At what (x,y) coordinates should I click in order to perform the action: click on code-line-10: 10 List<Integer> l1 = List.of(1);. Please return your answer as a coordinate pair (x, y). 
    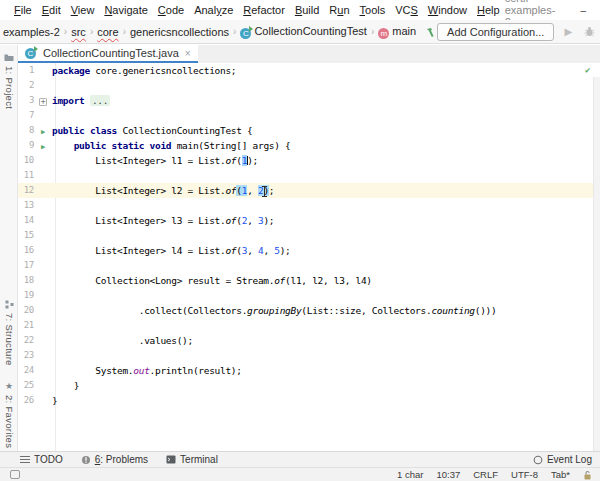
    Looking at the image, I should click on (309, 160).